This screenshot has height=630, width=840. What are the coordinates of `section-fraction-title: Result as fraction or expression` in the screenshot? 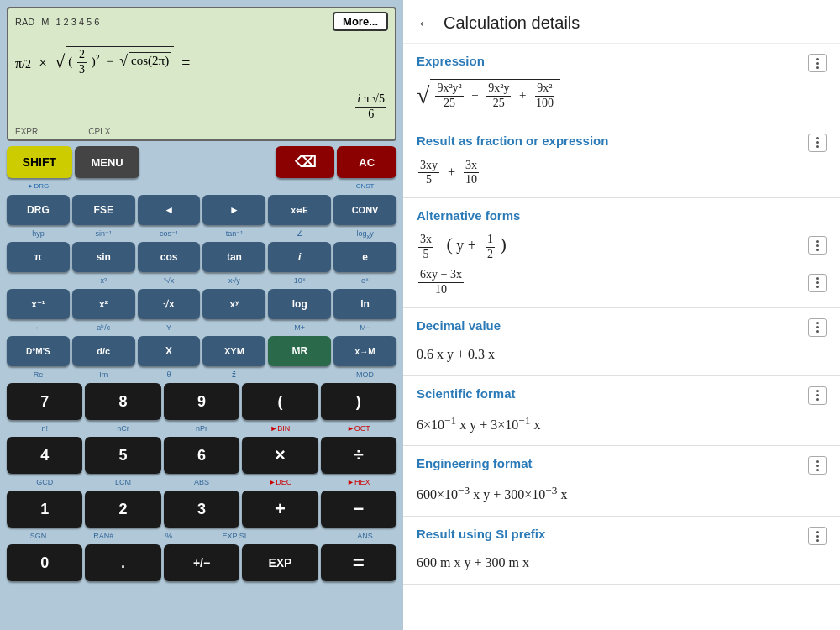 It's located at (512, 141).